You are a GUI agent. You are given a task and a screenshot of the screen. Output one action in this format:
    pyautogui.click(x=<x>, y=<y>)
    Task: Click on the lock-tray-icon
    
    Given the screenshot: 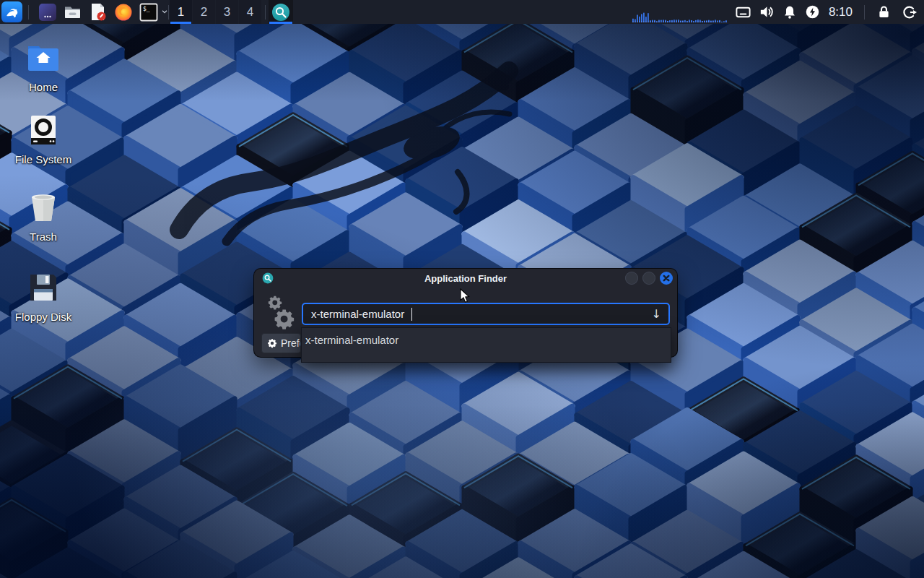 What is the action you would take?
    pyautogui.click(x=884, y=12)
    